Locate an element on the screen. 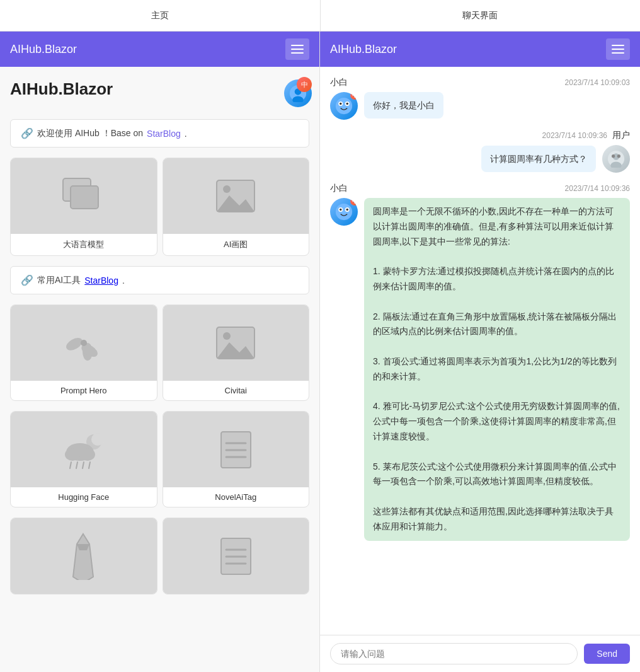 Image resolution: width=640 pixels, height=672 pixels. card-civitai-image is located at coordinates (236, 343).